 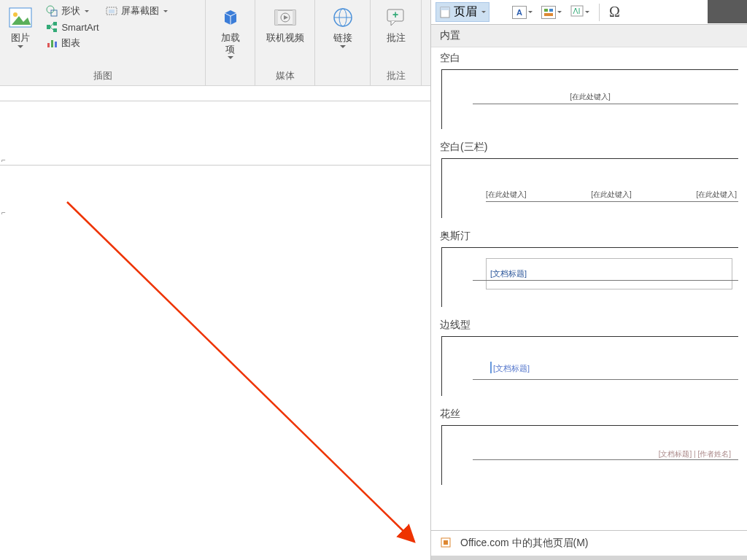 What do you see at coordinates (589, 455) in the screenshot?
I see `preview-box: [文档标题] | [作者姓名]` at bounding box center [589, 455].